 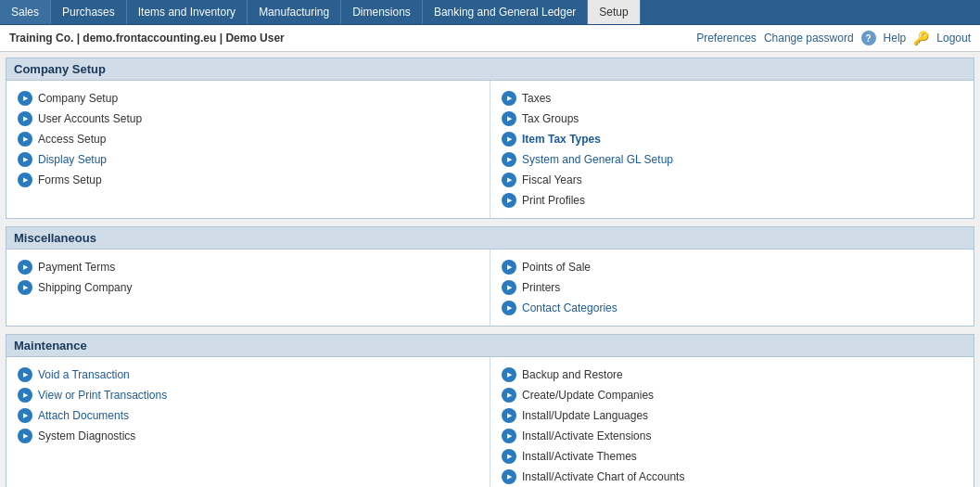 What do you see at coordinates (248, 160) in the screenshot?
I see `list-item: Display Setup` at bounding box center [248, 160].